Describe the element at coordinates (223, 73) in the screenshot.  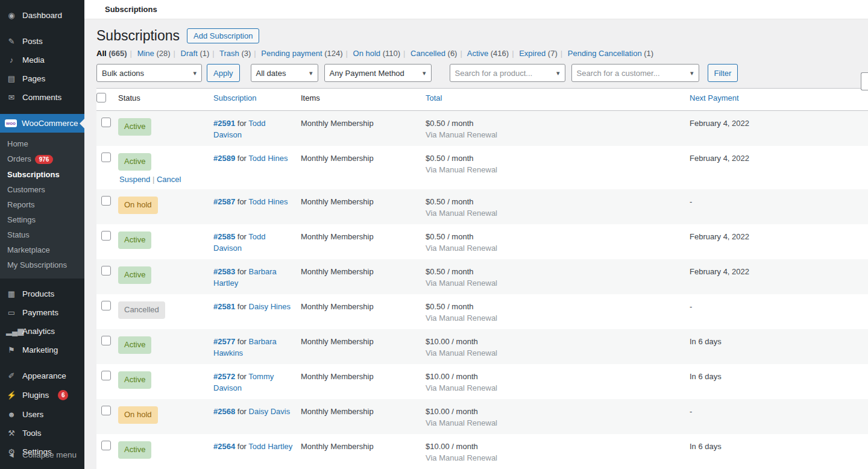
I see `apply-button: Apply` at that location.